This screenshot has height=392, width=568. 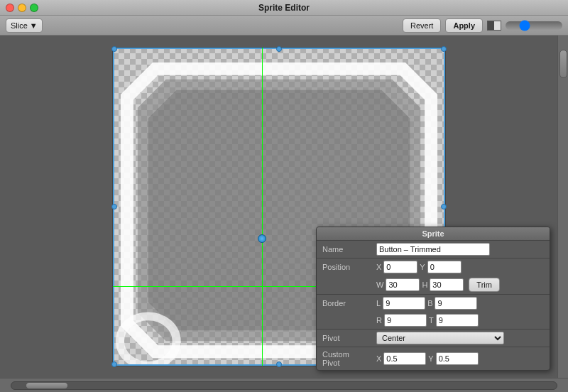 I want to click on x-input, so click(x=400, y=267).